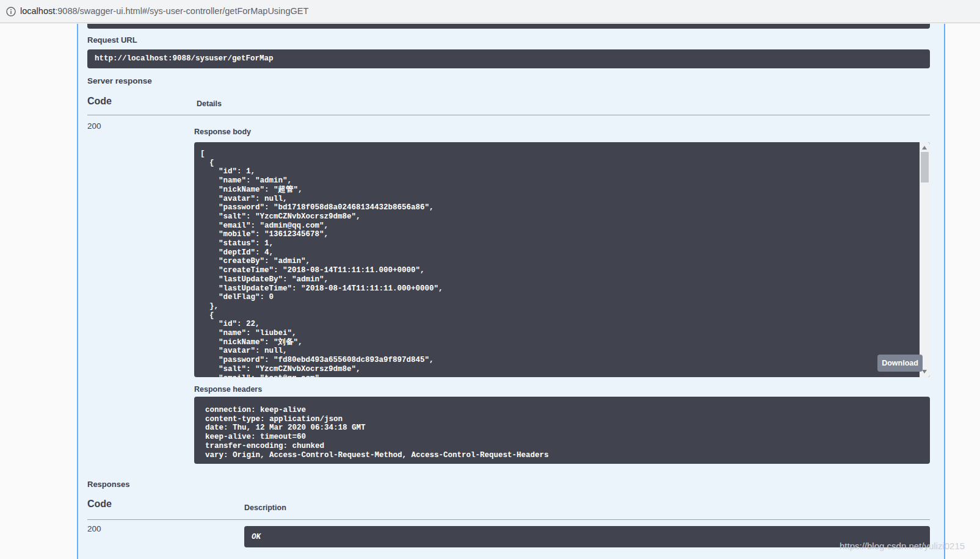 The height and width of the screenshot is (559, 980). Describe the element at coordinates (94, 126) in the screenshot. I see `server-response-code-value: 200` at that location.